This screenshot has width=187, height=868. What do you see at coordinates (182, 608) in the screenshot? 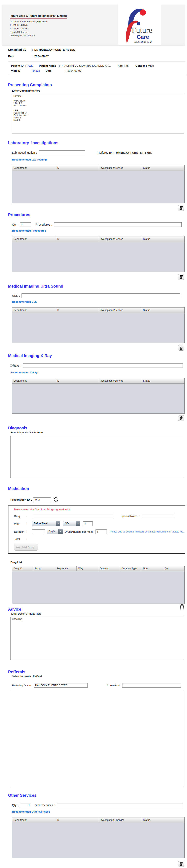
I see `drug-list-delete-button` at bounding box center [182, 608].